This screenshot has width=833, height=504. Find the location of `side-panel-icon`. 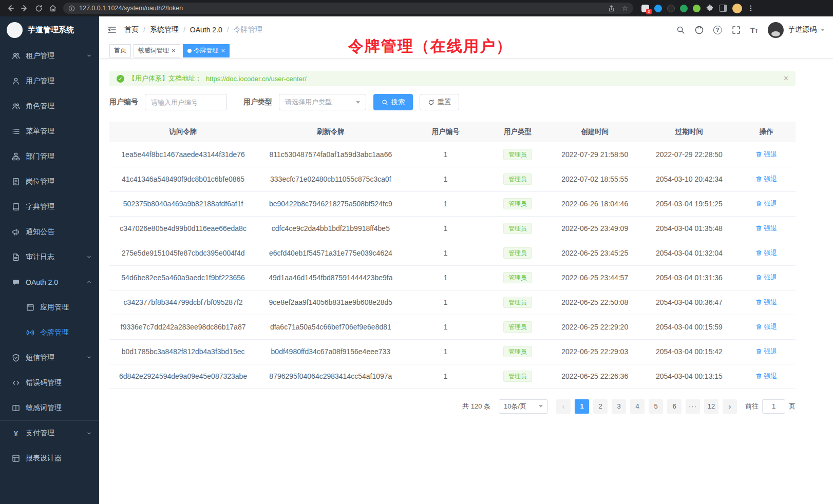

side-panel-icon is located at coordinates (723, 8).